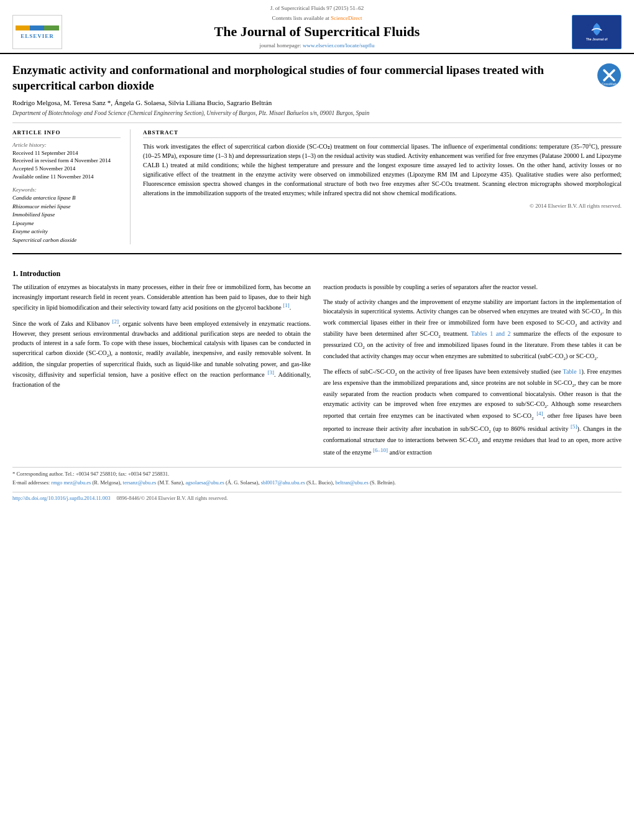  Describe the element at coordinates (162, 372) in the screenshot. I see `body-left-col: The utilization of enzymes as biocatalys…` at that location.